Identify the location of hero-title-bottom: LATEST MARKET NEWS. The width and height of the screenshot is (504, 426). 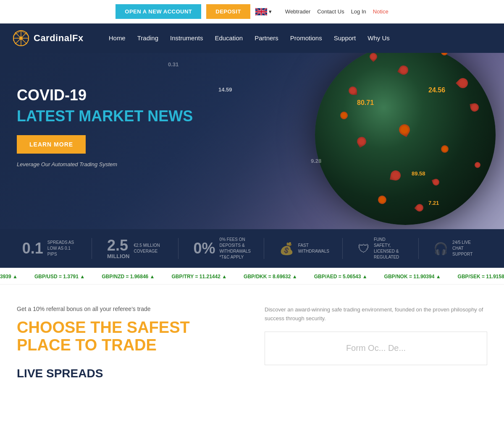
(105, 116).